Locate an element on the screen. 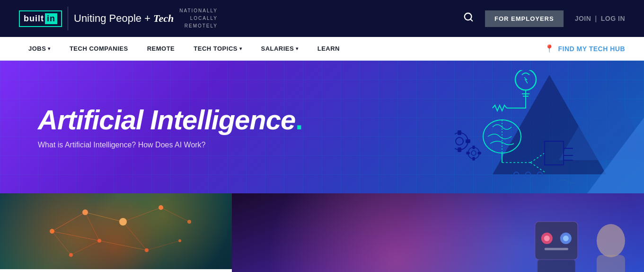 This screenshot has height=272, width=644. nav-item-salaries: SALARIES ▾ is located at coordinates (279, 49).